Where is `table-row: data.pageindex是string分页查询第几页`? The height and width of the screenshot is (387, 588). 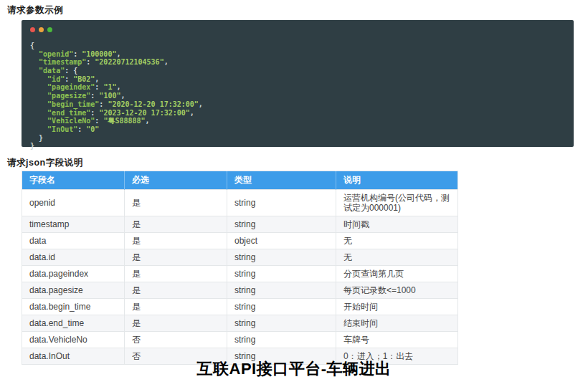
table-row: data.pageindex是string分页查询第几页 is located at coordinates (240, 274).